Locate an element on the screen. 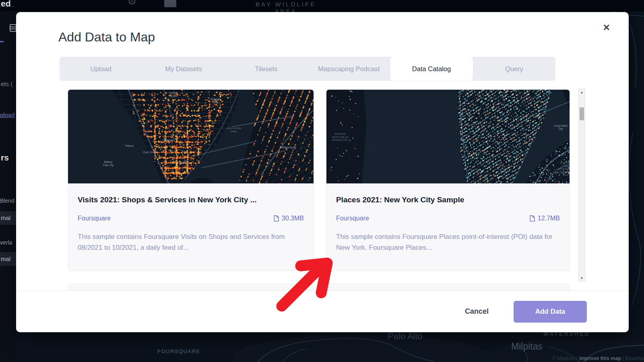 Image resolution: width=644 pixels, height=362 pixels. add-data-button: Add Data is located at coordinates (550, 312).